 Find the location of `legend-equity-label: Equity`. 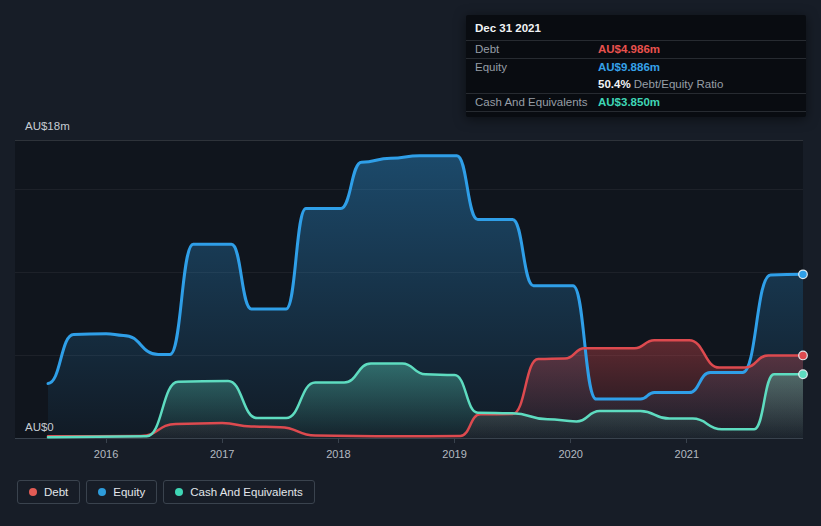

legend-equity-label: Equity is located at coordinates (129, 492).